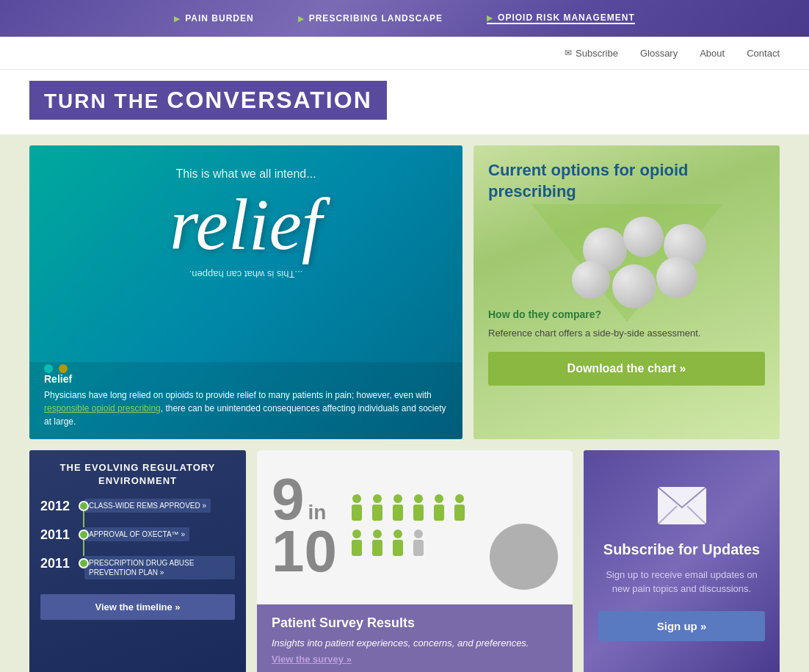 The image size is (809, 672). What do you see at coordinates (160, 505) in the screenshot?
I see `timeline-entry-1: 2012 CLASS-WIDE REMS APPROVED »` at bounding box center [160, 505].